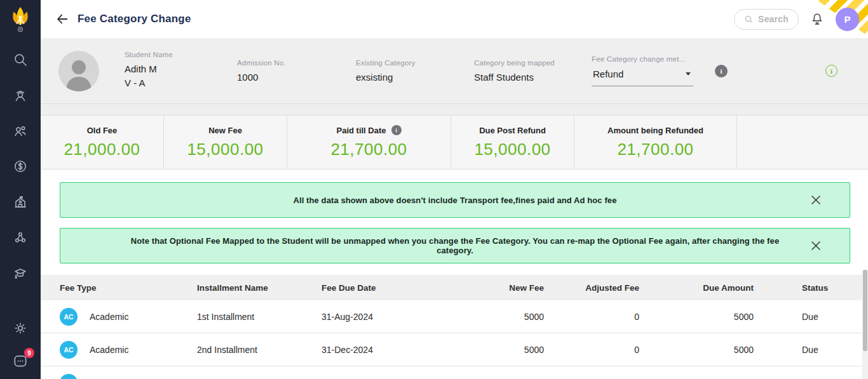 This screenshot has height=379, width=868. What do you see at coordinates (512, 150) in the screenshot?
I see `due-post-refund-value: 15,000.00` at bounding box center [512, 150].